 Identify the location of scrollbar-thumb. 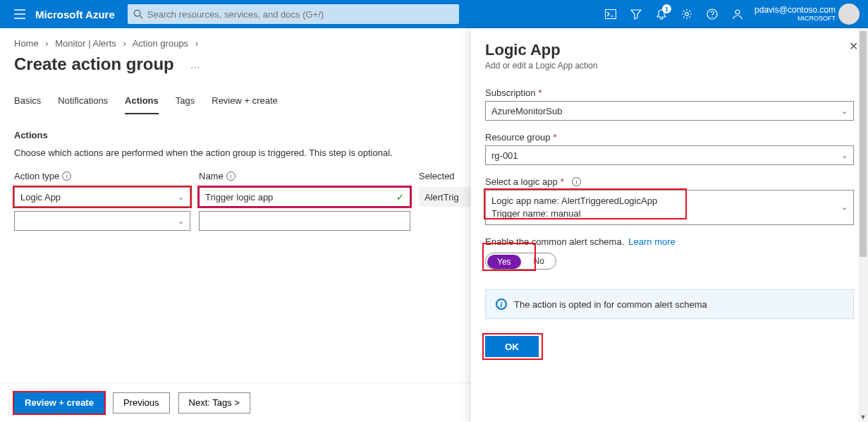
(863, 144).